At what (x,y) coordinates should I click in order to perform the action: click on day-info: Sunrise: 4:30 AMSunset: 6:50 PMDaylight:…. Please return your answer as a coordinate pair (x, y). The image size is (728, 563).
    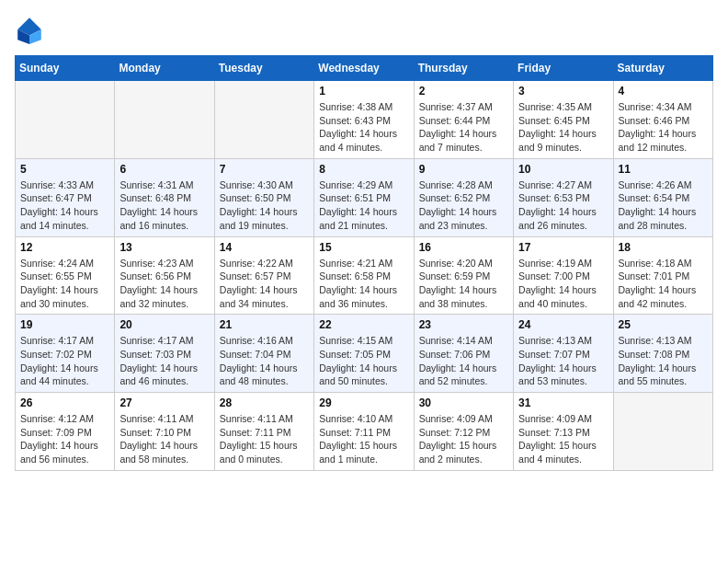
    Looking at the image, I should click on (265, 206).